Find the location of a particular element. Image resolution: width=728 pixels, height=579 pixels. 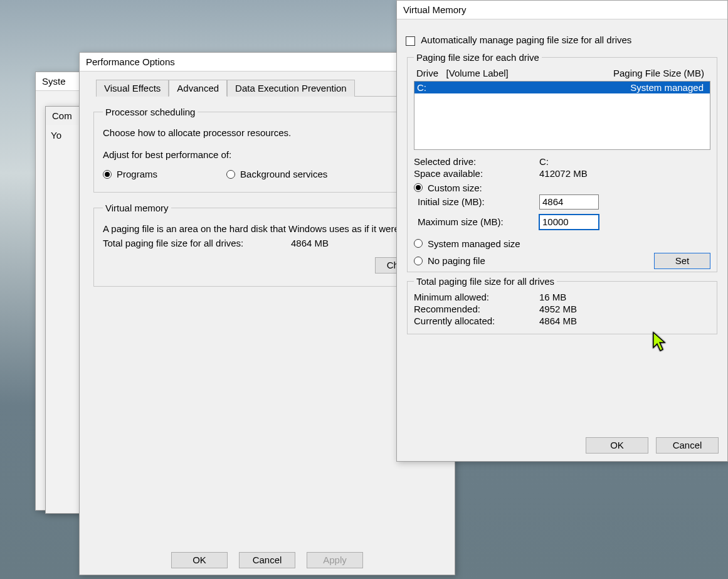

selected-drive-value: C: is located at coordinates (577, 162).